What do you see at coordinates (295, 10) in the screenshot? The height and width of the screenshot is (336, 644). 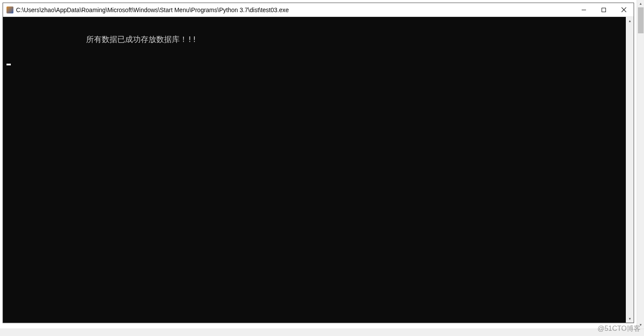 I see `window-title: C:\Users\zhao\AppData\Roaming\Microsoft\…` at bounding box center [295, 10].